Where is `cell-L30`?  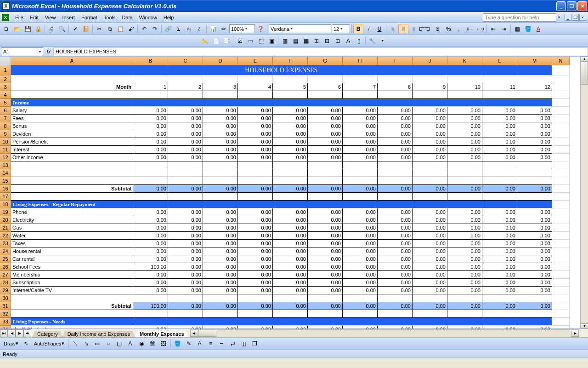
cell-L30 is located at coordinates (500, 298).